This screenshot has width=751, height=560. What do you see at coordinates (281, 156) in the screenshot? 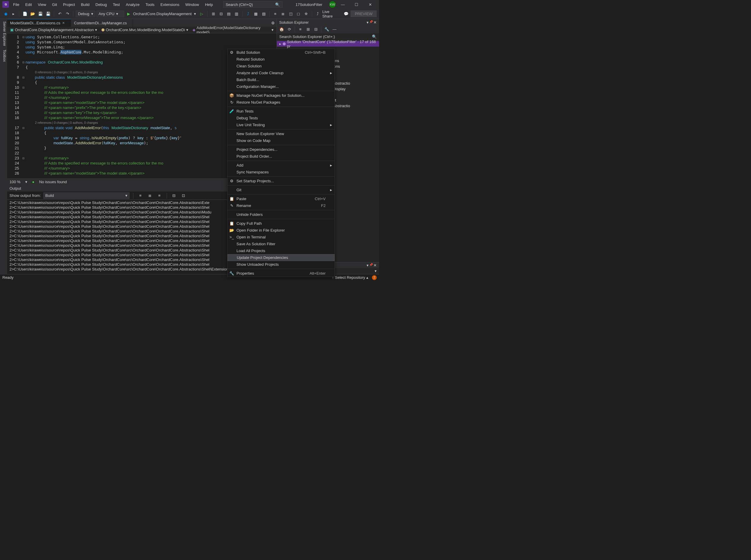
I see `ctx-project-build-order-: Project Build Order...` at bounding box center [281, 156].